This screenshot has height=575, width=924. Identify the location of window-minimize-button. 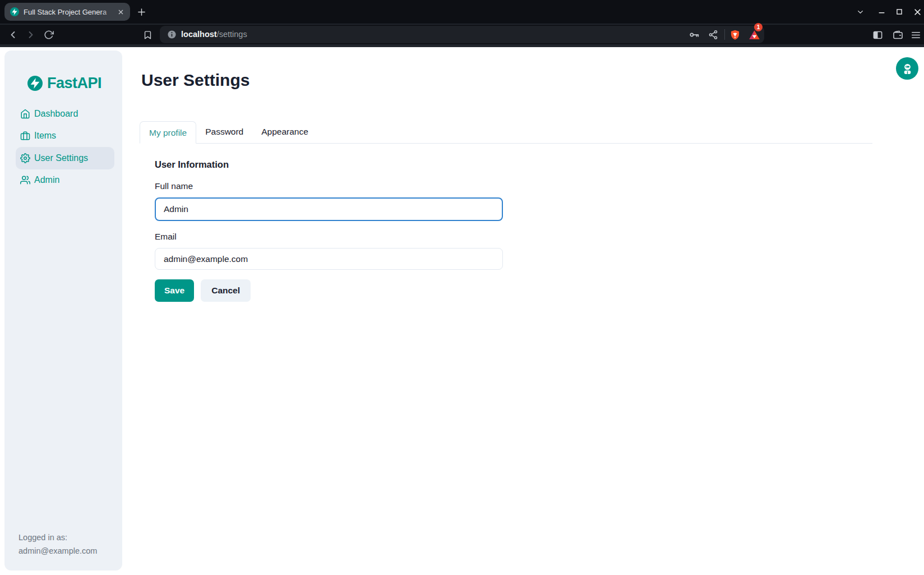
(881, 12).